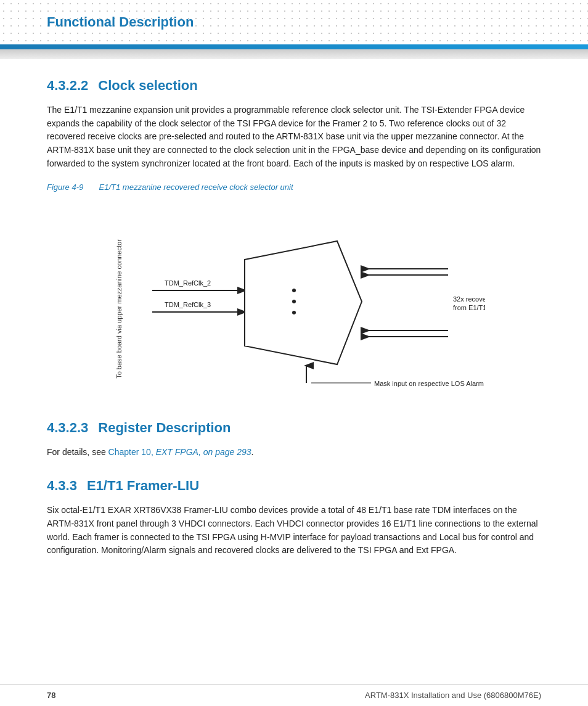 The height and width of the screenshot is (706, 588). I want to click on section-4323-heading: 4.3.2.3 Register Description, so click(294, 428).